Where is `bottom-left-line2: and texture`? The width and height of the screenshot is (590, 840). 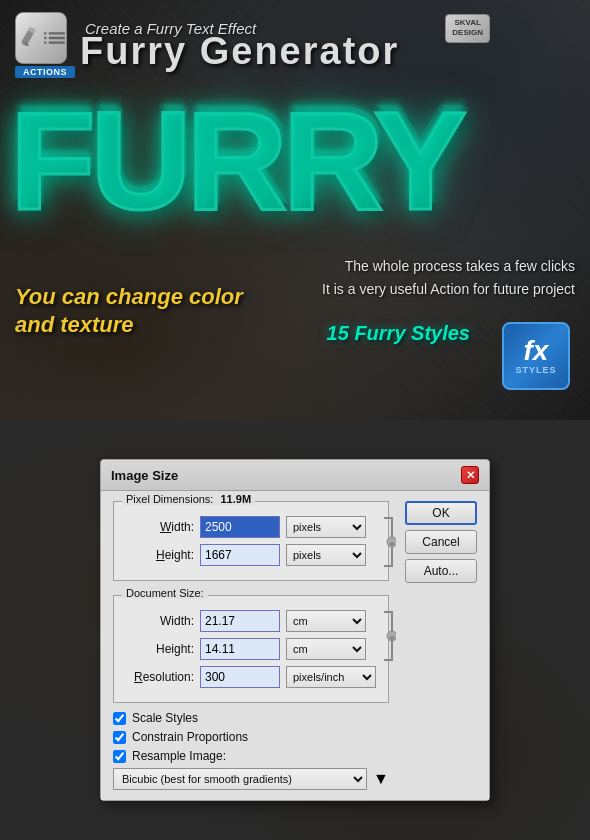
bottom-left-line2: and texture is located at coordinates (129, 326).